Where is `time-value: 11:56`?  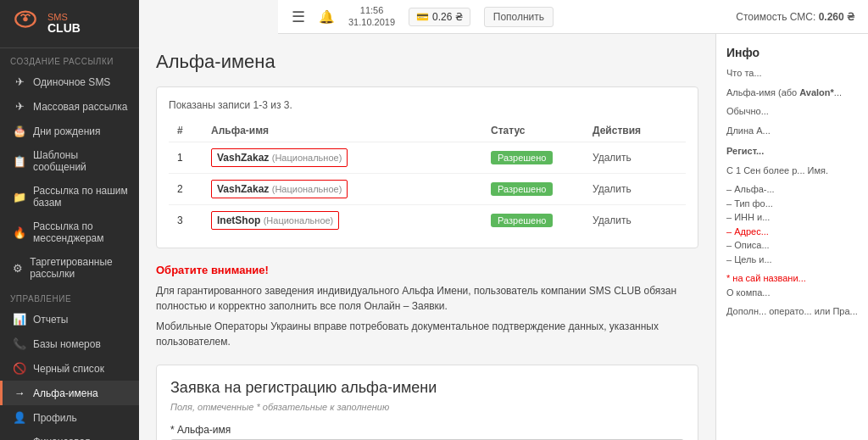 time-value: 11:56 is located at coordinates (371, 10).